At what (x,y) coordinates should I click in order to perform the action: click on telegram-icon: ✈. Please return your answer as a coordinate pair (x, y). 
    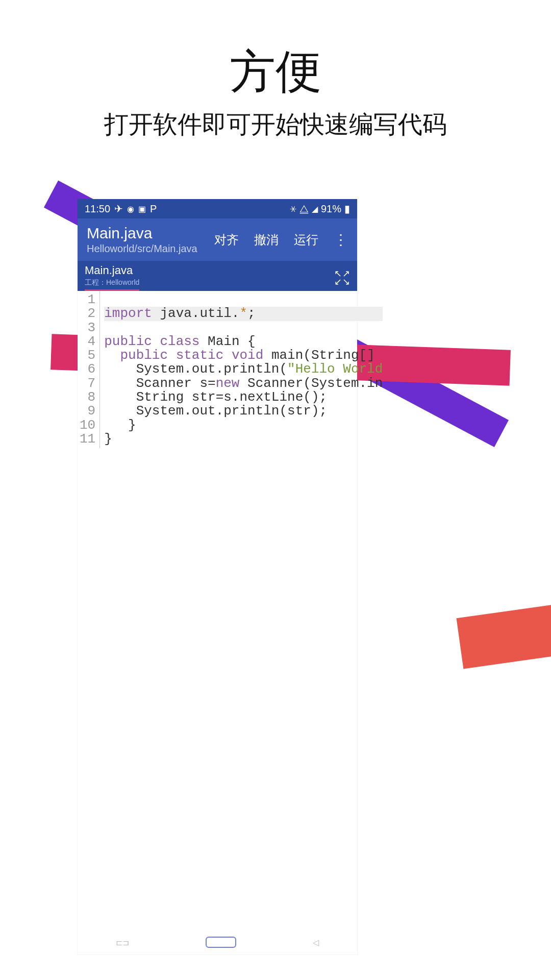
    Looking at the image, I should click on (118, 209).